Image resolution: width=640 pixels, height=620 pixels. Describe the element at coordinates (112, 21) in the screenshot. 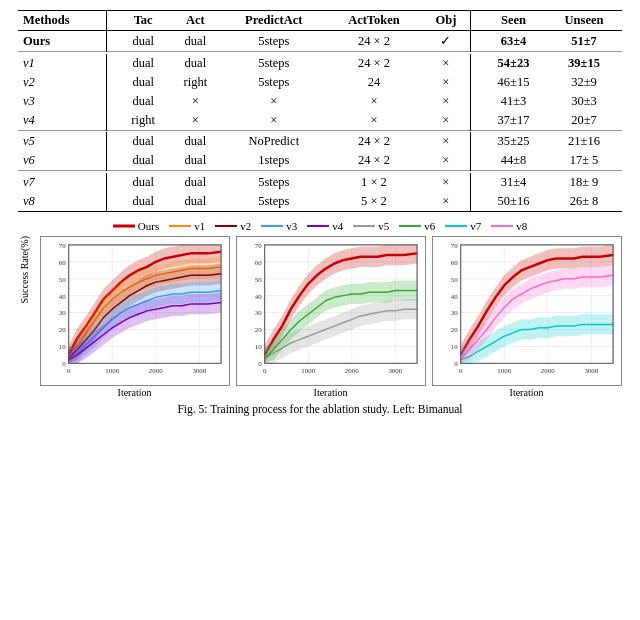

I see `col-sep1` at that location.